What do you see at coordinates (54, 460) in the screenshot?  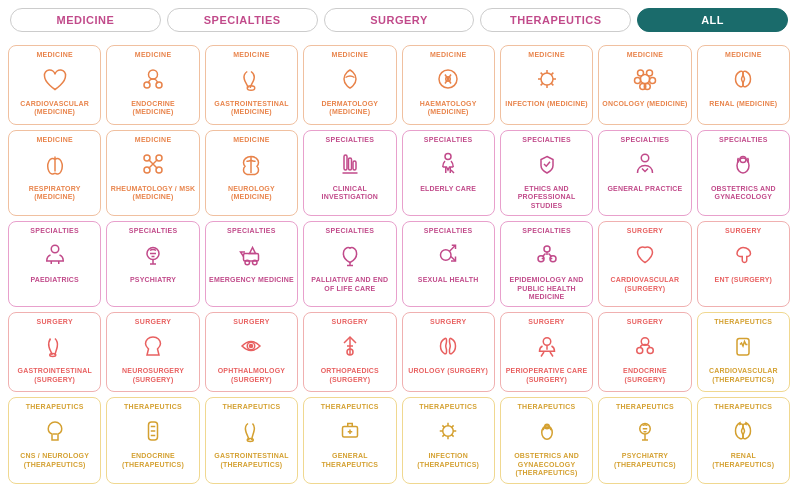 I see `card-label: CNS / NEUROLOGY (THERAPEUTICS)` at bounding box center [54, 460].